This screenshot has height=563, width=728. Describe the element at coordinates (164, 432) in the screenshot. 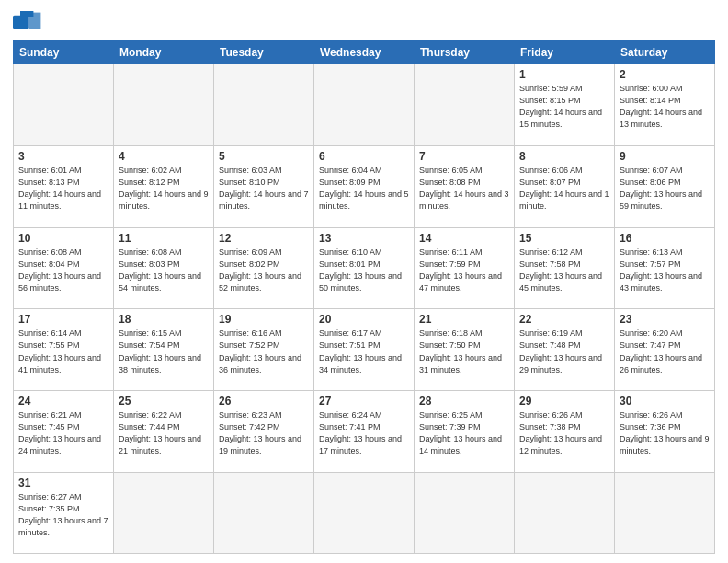

I see `cal-cell: 25Sunrise: 6:22 AMSunset: 7:44 PMDayligh…` at that location.